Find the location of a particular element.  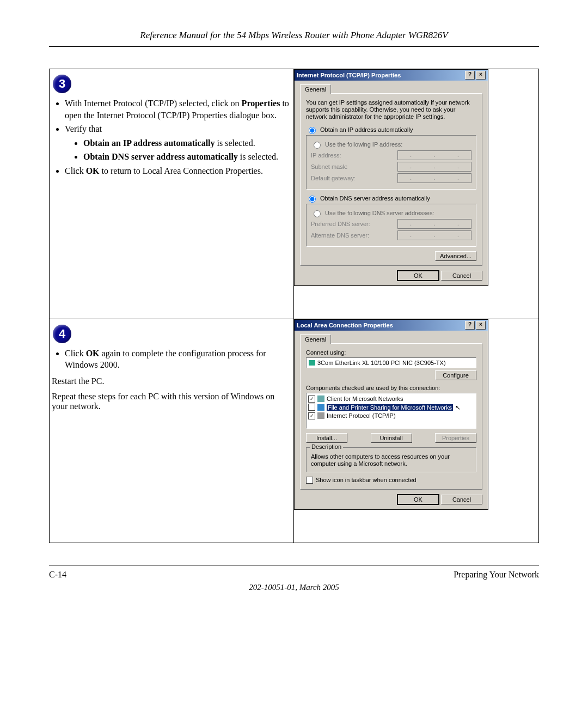

preferred-dns-field: ... is located at coordinates (434, 224).